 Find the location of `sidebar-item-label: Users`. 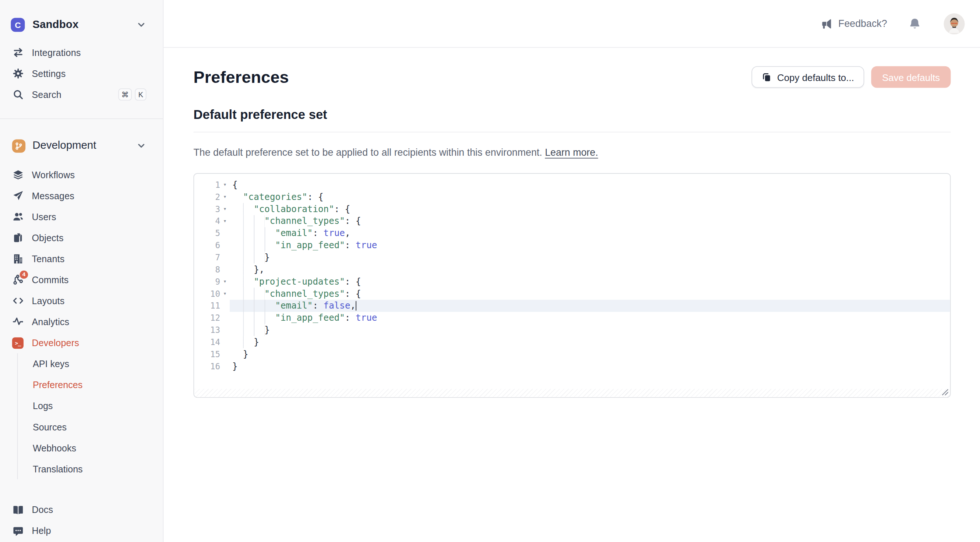

sidebar-item-label: Users is located at coordinates (44, 217).